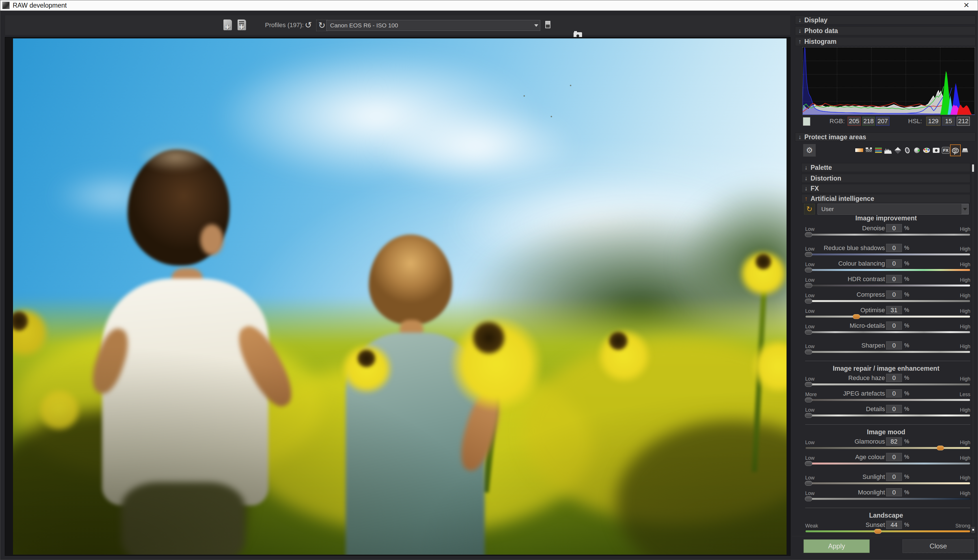 Image resolution: width=978 pixels, height=560 pixels. I want to click on fx-icon: FX, so click(946, 150).